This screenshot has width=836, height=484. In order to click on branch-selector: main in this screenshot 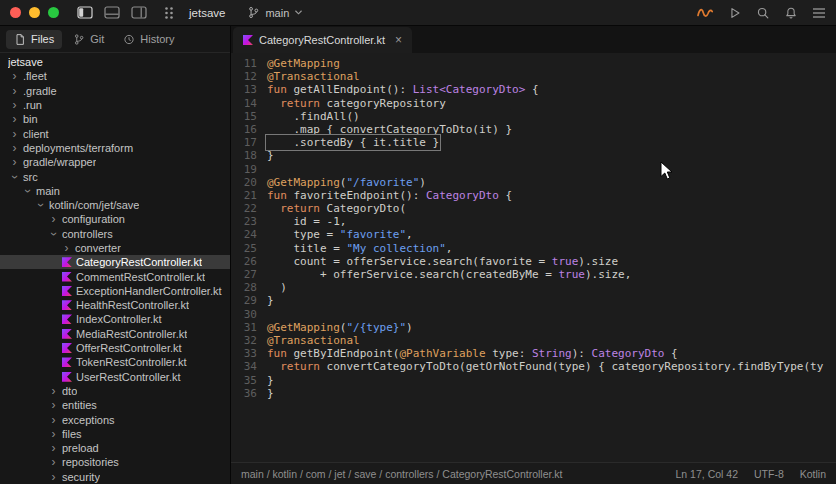, I will do `click(275, 12)`.